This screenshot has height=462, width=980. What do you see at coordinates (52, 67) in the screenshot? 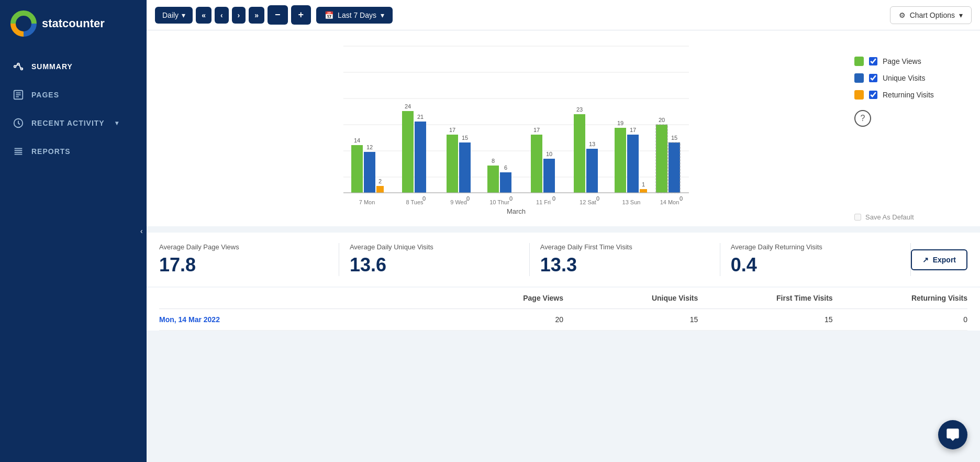
I see `sidebar-item-summary-label: SUMMARY` at bounding box center [52, 67].